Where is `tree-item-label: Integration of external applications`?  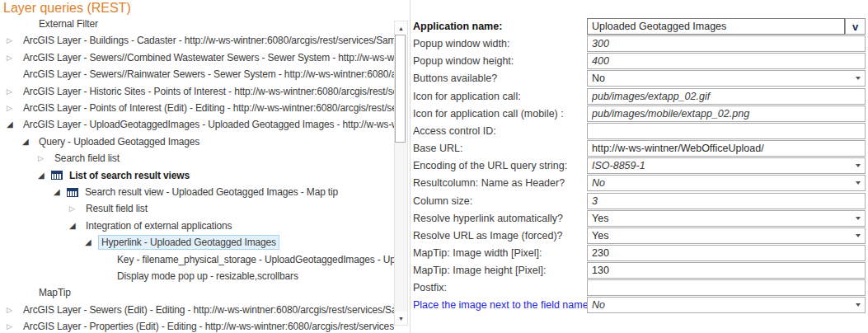
tree-item-label: Integration of external applications is located at coordinates (158, 226).